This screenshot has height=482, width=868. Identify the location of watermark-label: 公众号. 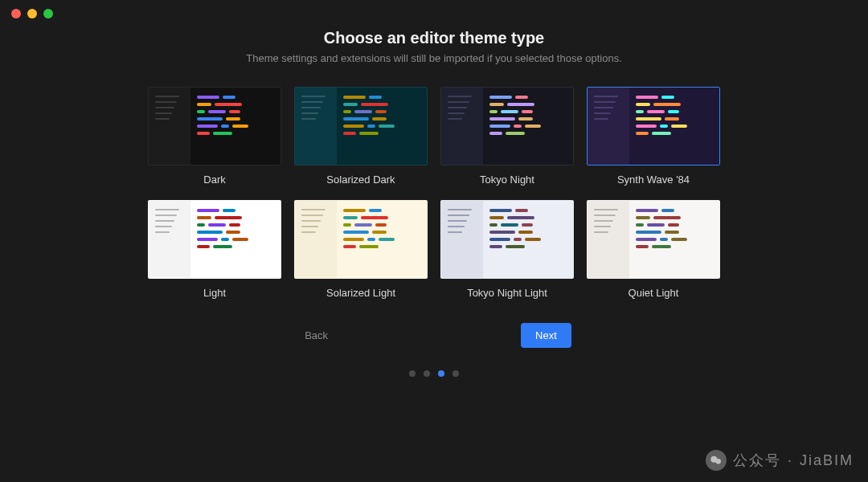
(757, 460).